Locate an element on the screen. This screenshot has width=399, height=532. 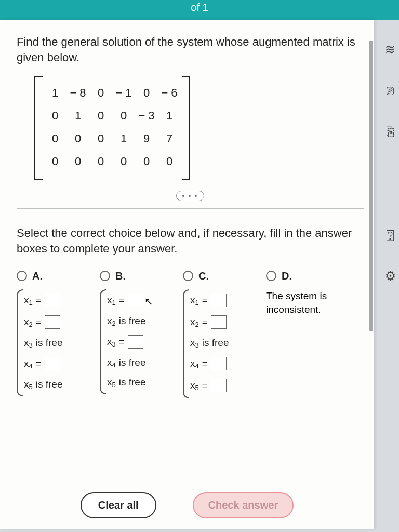
equation-group: x1 = x2 = x3 is freex4 = x5 is free is located at coordinates (57, 342).